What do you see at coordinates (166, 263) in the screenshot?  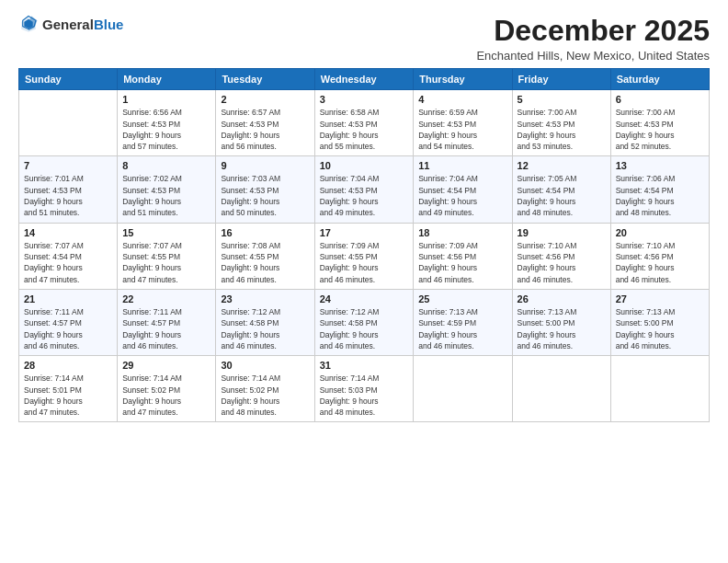 I see `day-info: Sunrise: 7:07 AMSunset: 4:55 PMDaylight:…` at bounding box center [166, 263].